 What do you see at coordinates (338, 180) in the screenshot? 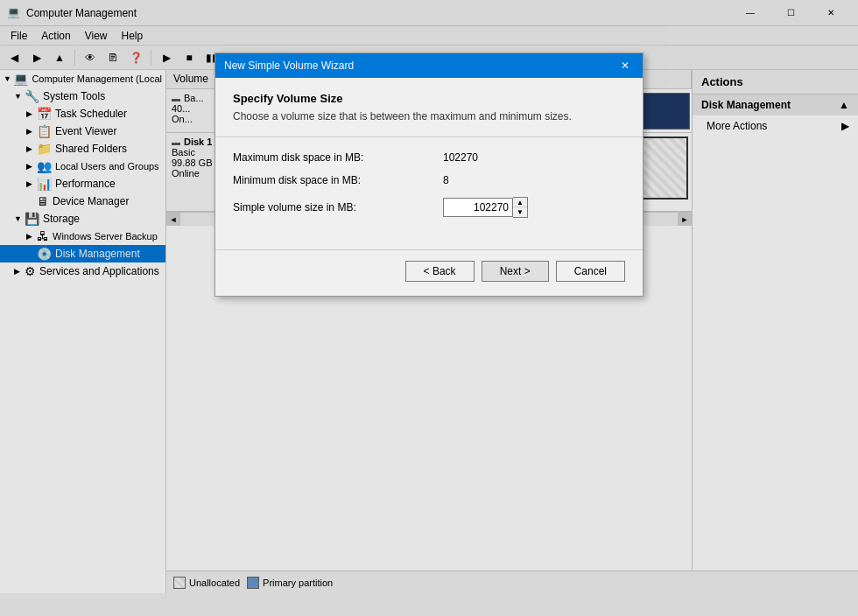
I see `min-disk-label: Minimum disk space in MB:` at bounding box center [338, 180].